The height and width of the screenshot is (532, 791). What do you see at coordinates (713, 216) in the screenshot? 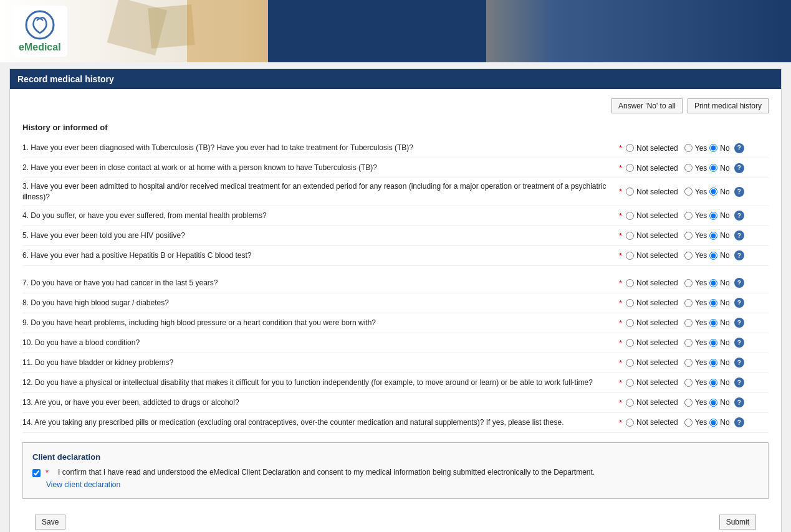
I see `q4-no-radio` at bounding box center [713, 216].